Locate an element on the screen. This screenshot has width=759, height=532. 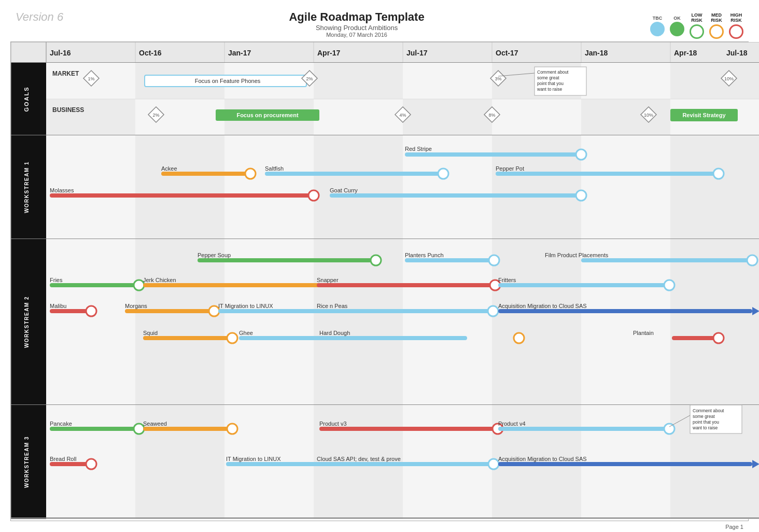
squid-label: Squid is located at coordinates (150, 333).